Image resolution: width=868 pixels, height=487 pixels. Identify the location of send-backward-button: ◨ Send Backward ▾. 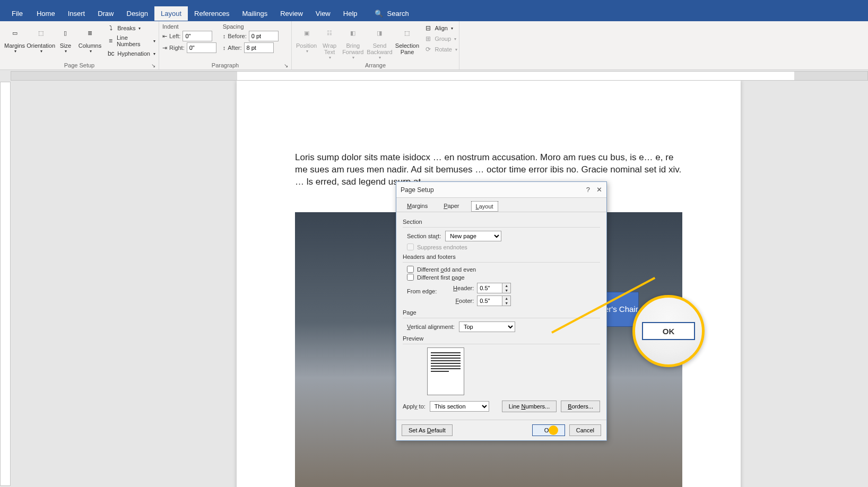
(379, 42).